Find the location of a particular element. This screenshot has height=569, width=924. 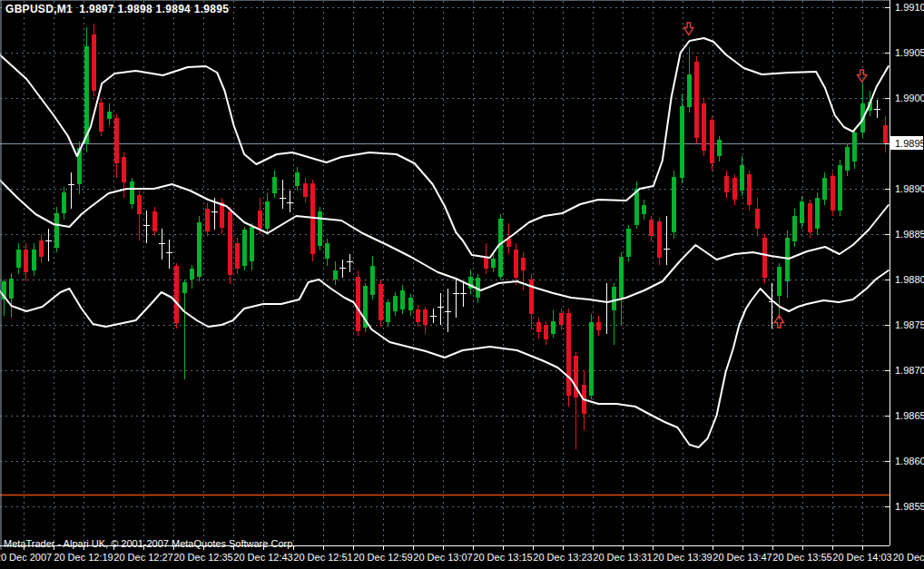

time-axis-label: 20 Dec 12:27 is located at coordinates (143, 557).